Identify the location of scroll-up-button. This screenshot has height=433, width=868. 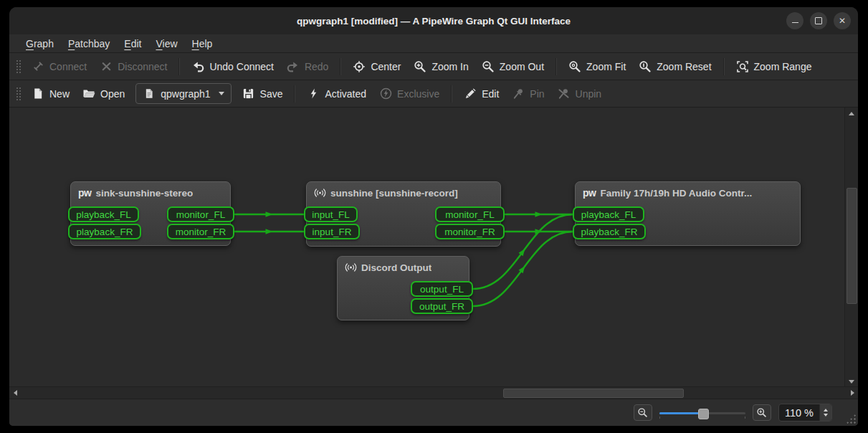
(852, 113).